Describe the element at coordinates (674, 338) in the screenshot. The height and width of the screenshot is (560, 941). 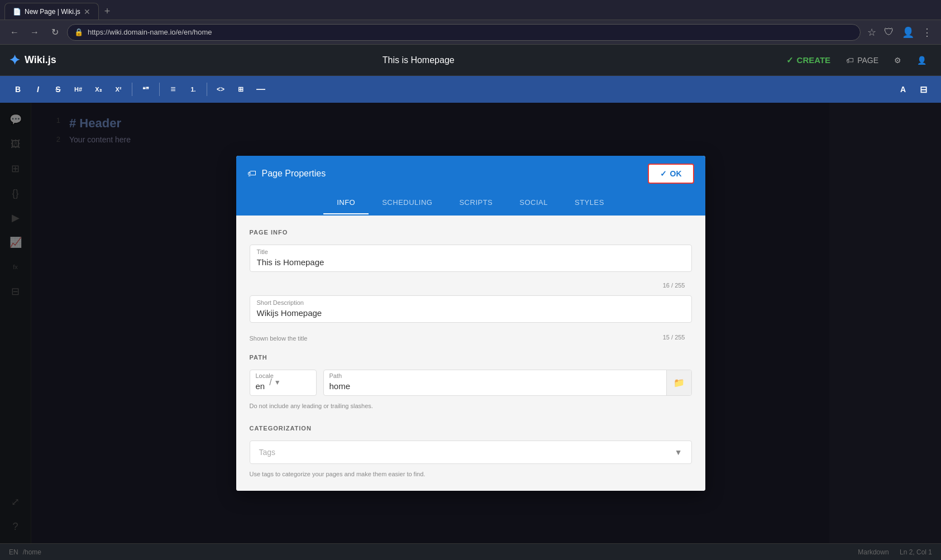
I see `description-counter: 15 / 255` at that location.